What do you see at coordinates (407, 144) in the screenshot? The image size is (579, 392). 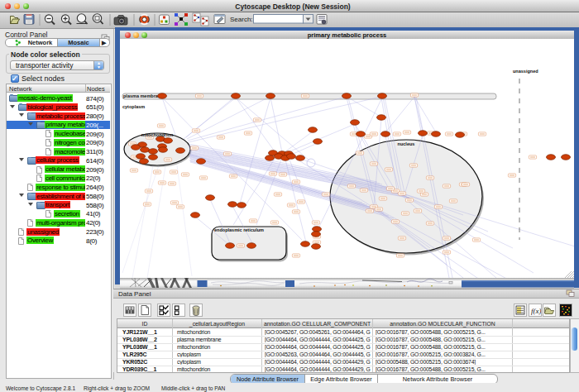 I see `svg-text: nucleus` at bounding box center [407, 144].